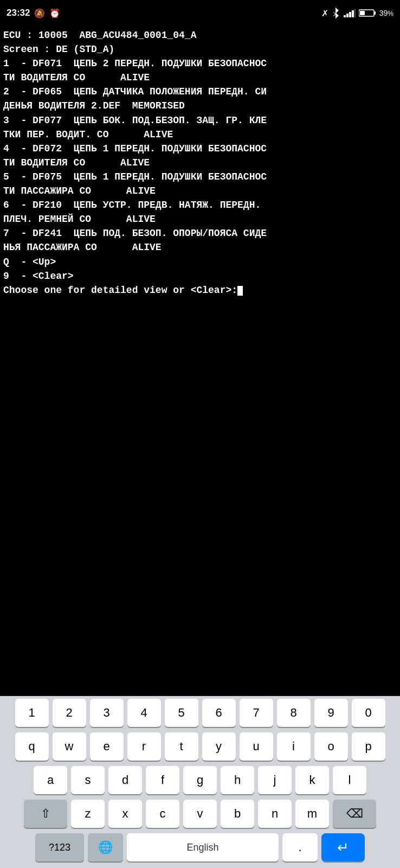  What do you see at coordinates (312, 780) in the screenshot?
I see `key-k: k` at bounding box center [312, 780].